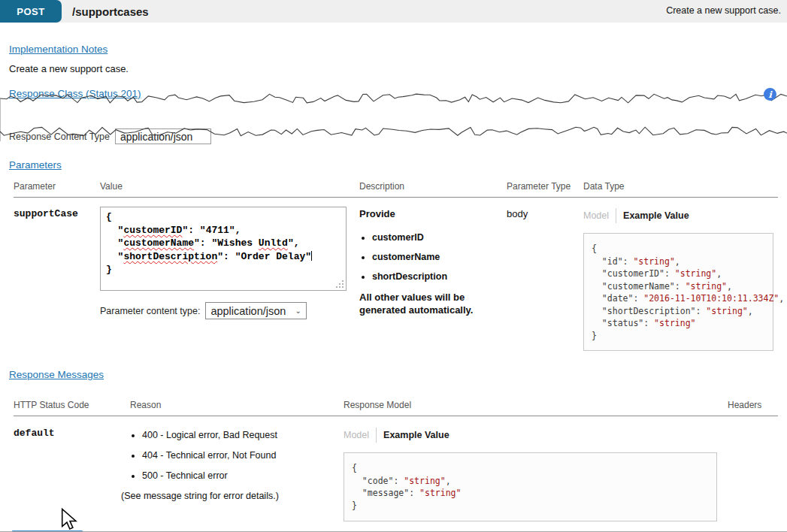 The image size is (787, 532). What do you see at coordinates (57, 279) in the screenshot?
I see `parameter-name: supportCase` at bounding box center [57, 279].